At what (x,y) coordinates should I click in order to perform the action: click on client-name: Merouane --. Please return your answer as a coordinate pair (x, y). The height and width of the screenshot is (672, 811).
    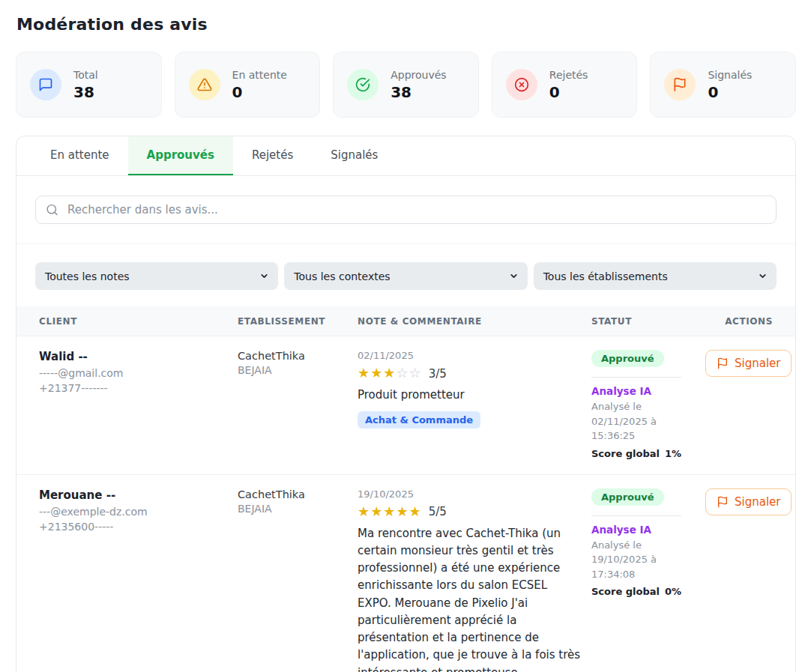
    Looking at the image, I should click on (138, 495).